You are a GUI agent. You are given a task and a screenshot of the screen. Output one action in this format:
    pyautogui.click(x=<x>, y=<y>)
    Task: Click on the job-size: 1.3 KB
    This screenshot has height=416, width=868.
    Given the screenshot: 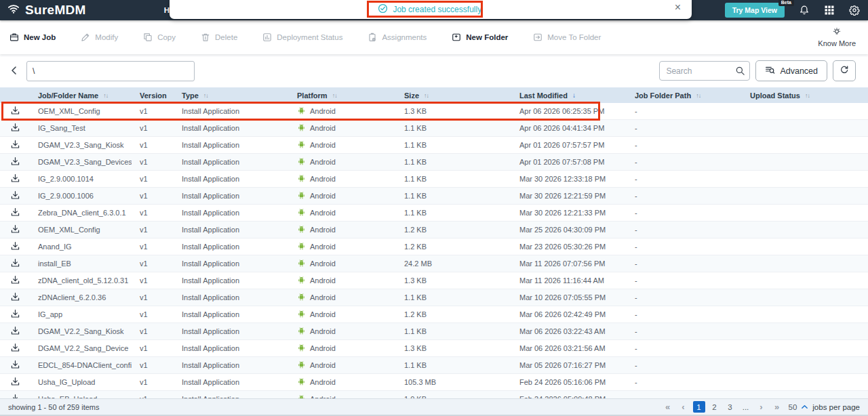 What is the action you would take?
    pyautogui.click(x=454, y=111)
    